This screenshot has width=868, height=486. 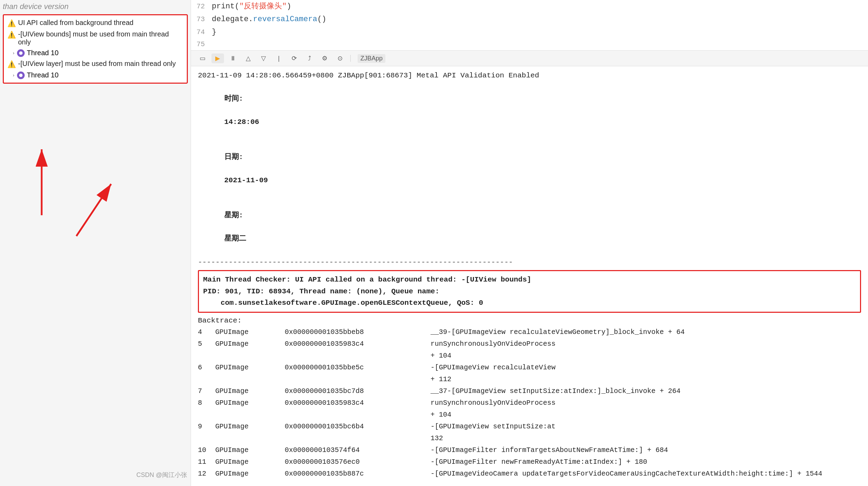 What do you see at coordinates (529, 58) in the screenshot?
I see `toolbar: ▭ ▶ ⏸ △ ▽ | ⟳ ⤴ ⚙ ⊙ ZJBApp` at bounding box center [529, 58].